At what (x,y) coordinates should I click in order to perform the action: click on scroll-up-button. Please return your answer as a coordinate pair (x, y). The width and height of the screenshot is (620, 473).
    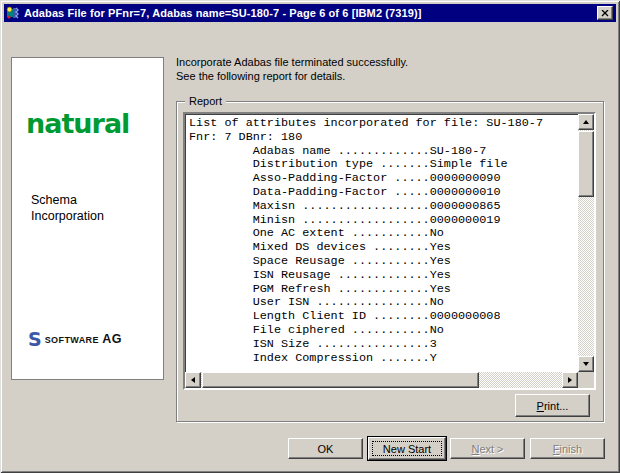
    Looking at the image, I should click on (586, 122).